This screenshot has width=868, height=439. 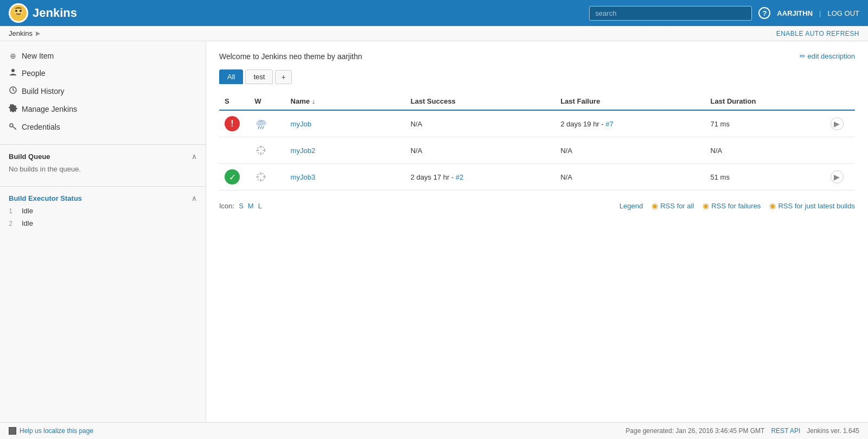 I want to click on people-icon, so click(x=13, y=73).